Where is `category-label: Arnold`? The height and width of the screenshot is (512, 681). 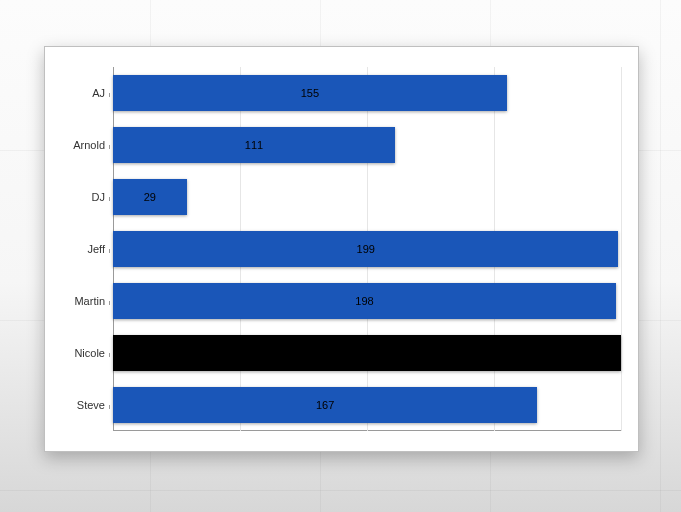
category-label: Arnold is located at coordinates (93, 145).